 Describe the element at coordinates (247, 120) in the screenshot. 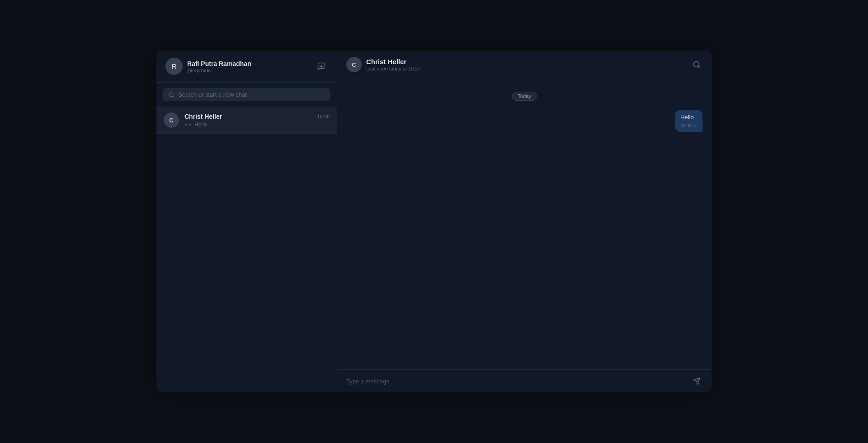

I see `list-item: C Christ Heller 10:30 ✓✓ Hello` at that location.